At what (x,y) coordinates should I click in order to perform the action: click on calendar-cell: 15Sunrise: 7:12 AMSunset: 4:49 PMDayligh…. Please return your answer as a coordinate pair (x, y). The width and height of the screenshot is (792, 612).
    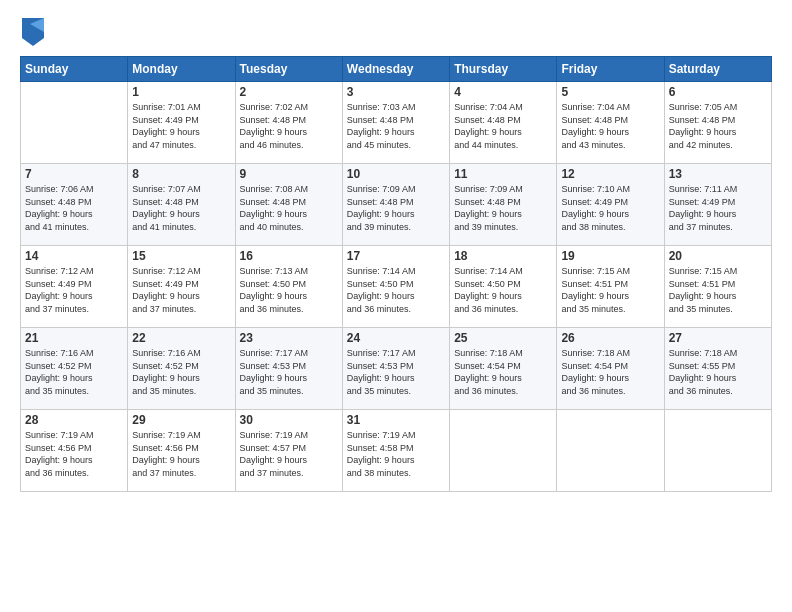
    Looking at the image, I should click on (182, 287).